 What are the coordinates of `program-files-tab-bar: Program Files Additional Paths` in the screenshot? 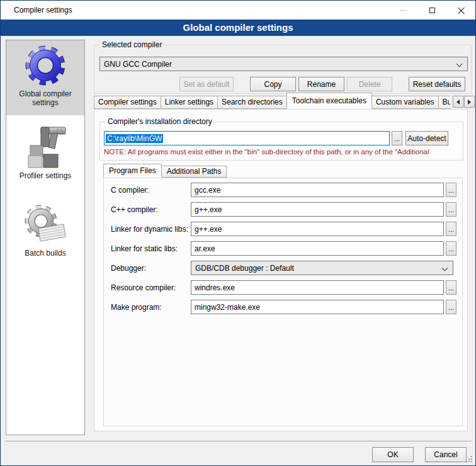 It's located at (165, 171).